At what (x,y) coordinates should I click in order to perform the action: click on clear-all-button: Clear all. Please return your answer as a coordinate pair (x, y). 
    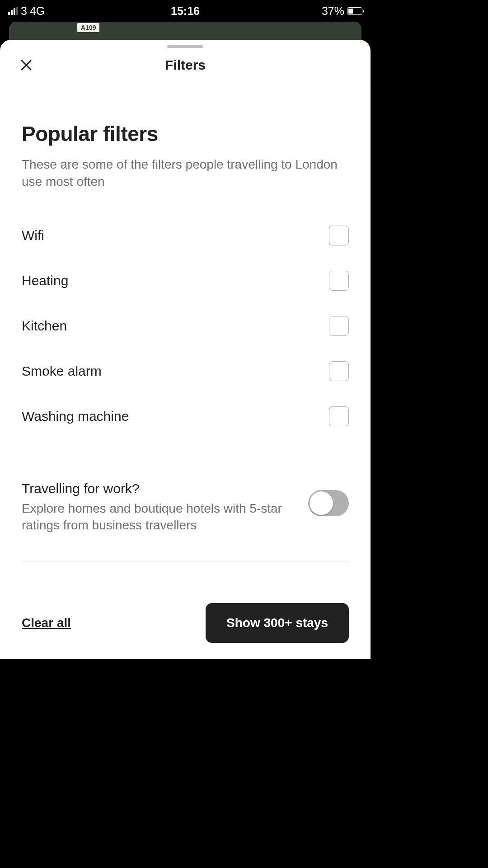
    Looking at the image, I should click on (46, 623).